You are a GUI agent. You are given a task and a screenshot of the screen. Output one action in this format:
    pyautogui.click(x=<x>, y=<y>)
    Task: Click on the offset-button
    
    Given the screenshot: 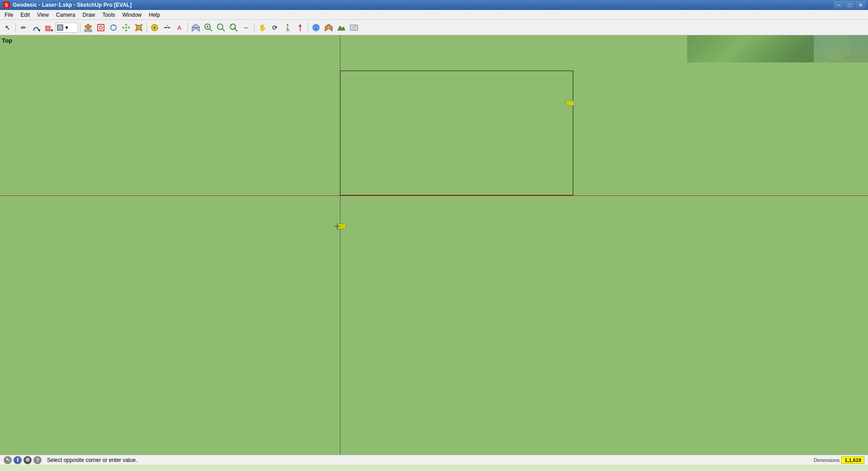 What is the action you would take?
    pyautogui.click(x=101, y=28)
    